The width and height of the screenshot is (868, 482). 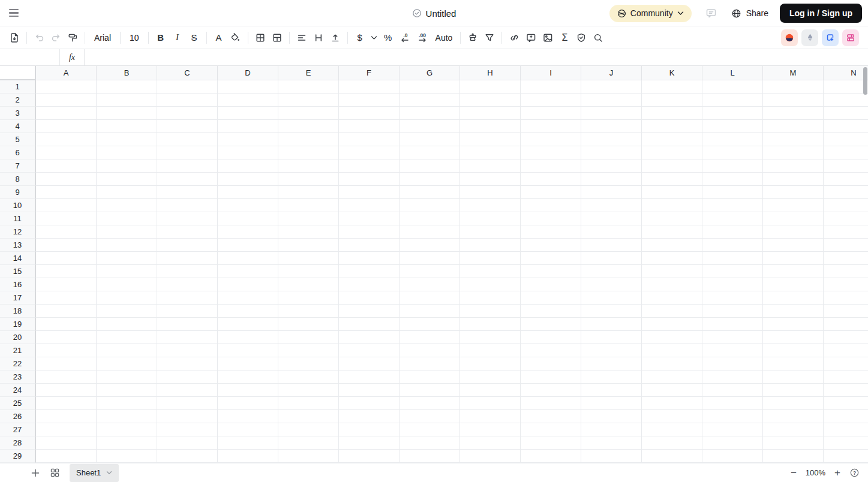 I want to click on row-header-8: 8, so click(x=18, y=179).